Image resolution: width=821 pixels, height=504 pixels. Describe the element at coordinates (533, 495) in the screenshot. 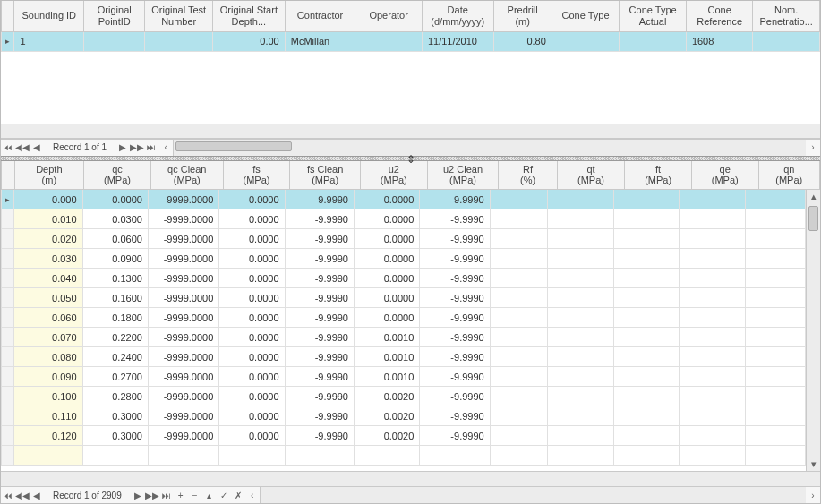

I see `lower-hscroll-track` at that location.